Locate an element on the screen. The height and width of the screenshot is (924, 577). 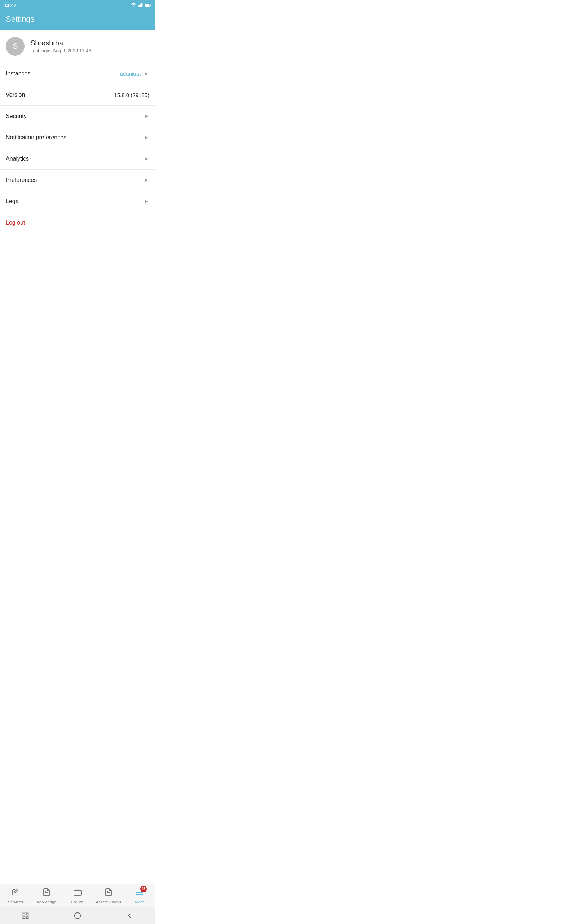
instances-value: adaniuat is located at coordinates (131, 74).